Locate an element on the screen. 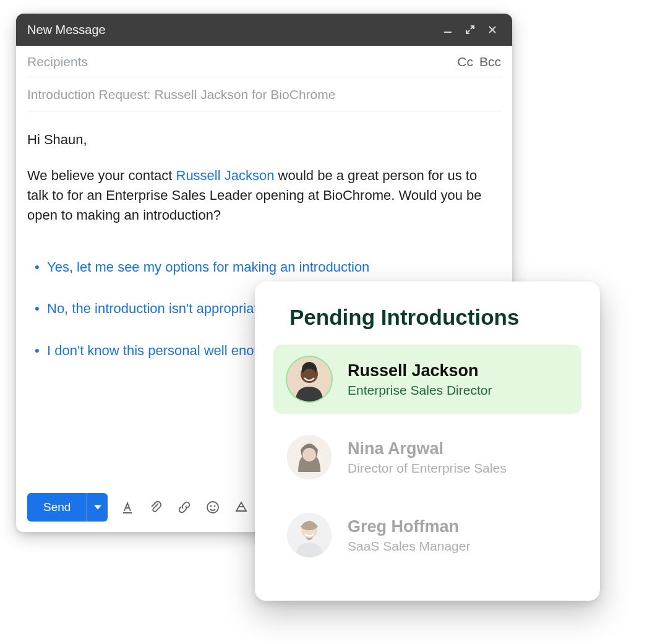 This screenshot has width=647, height=644. contact-link: Russell Jackson is located at coordinates (225, 176).